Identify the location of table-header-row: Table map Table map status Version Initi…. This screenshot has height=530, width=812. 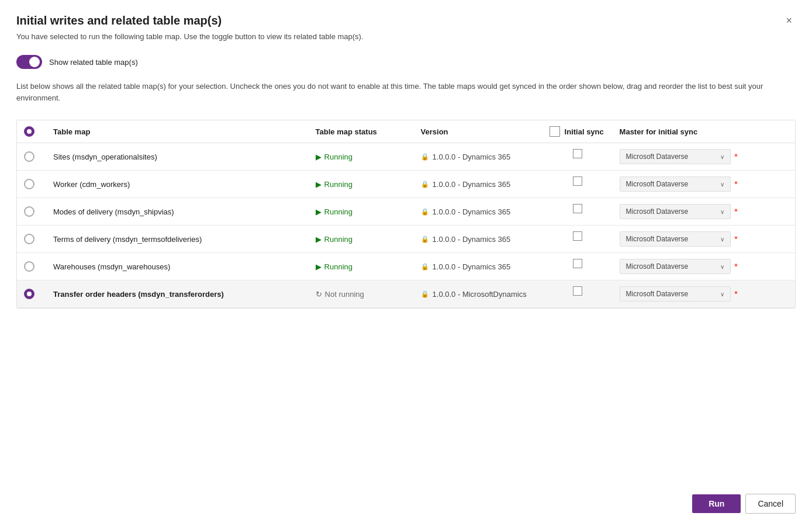
(406, 132).